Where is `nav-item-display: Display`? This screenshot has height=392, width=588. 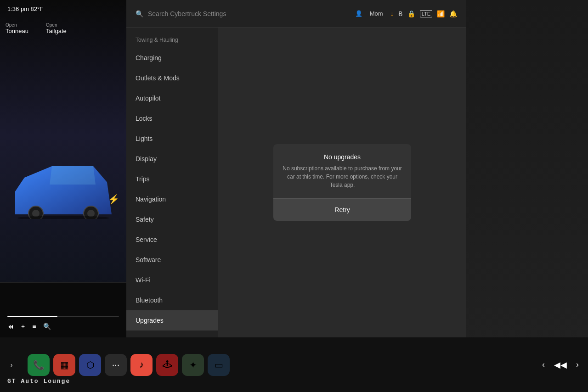
nav-item-display: Display is located at coordinates (172, 159).